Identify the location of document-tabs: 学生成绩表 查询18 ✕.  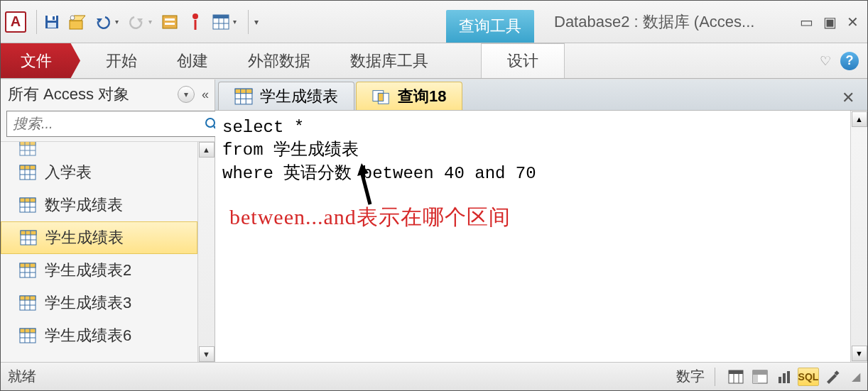
(541, 95).